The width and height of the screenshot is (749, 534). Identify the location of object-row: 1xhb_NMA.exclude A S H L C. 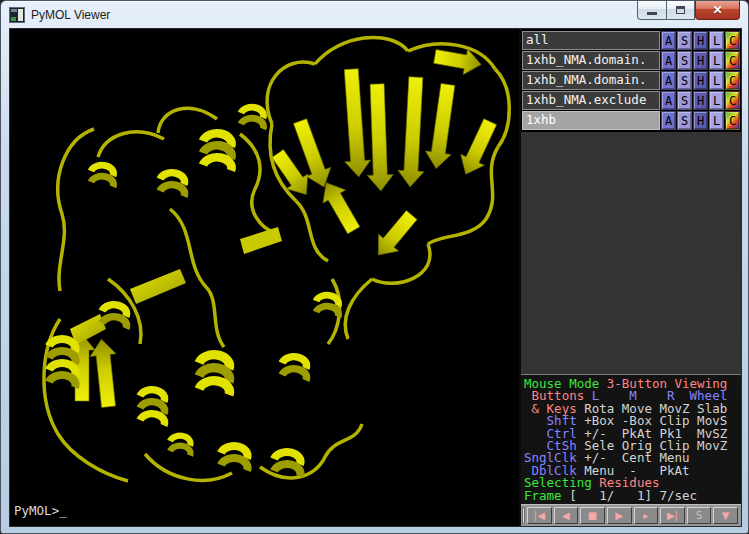
(631, 100).